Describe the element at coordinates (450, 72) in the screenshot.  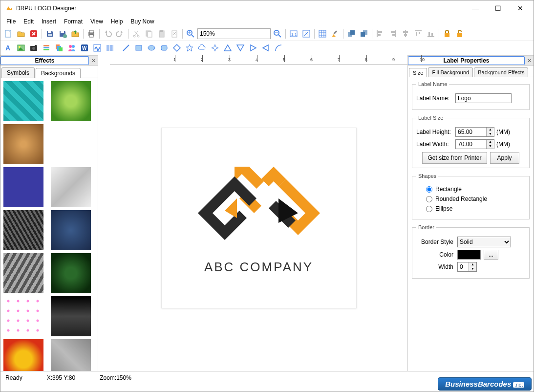
I see `tab-fill-background: Fill Background` at that location.